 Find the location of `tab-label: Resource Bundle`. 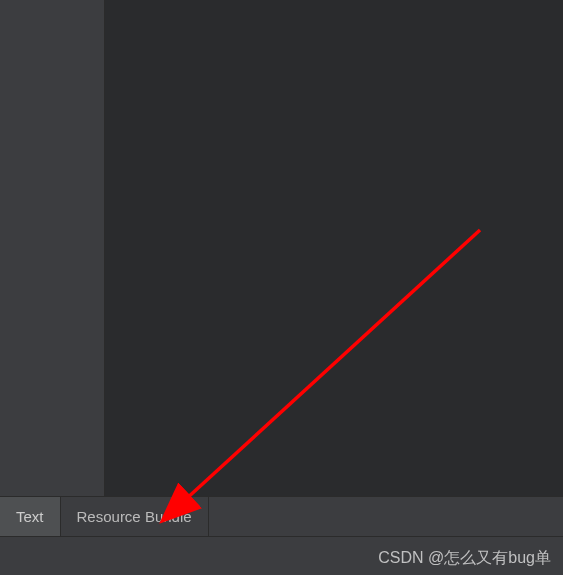

tab-label: Resource Bundle is located at coordinates (134, 516).